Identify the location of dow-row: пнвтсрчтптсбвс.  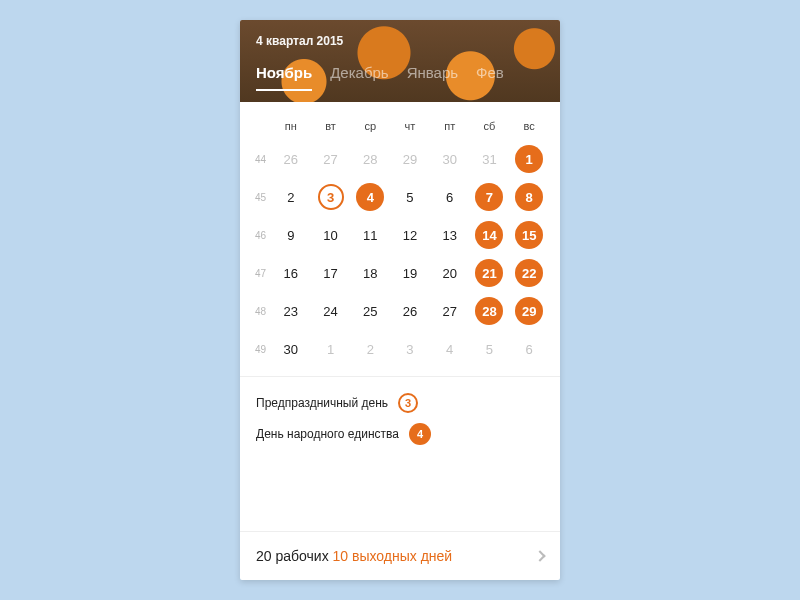
(399, 126).